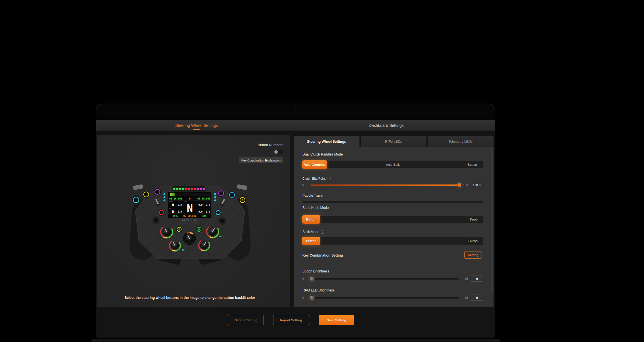 This screenshot has width=644, height=342. Describe the element at coordinates (313, 196) in the screenshot. I see `paddle-travel-label: Paddle Travel` at that location.